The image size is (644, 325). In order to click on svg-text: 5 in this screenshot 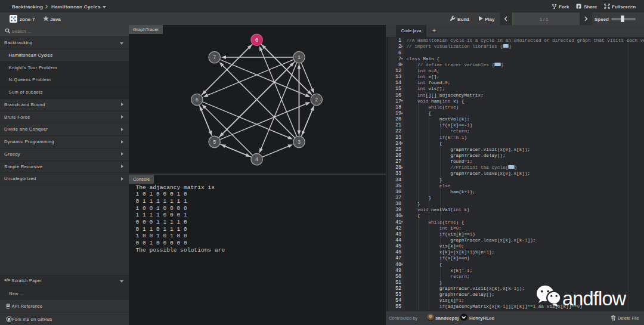, I will do `click(215, 143)`.